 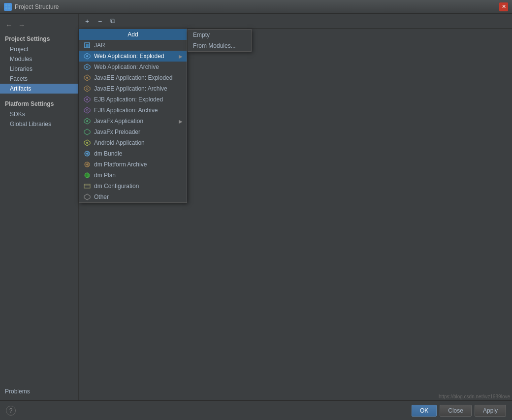 I want to click on menu-item-ejb-archive: EJB Application: Archive, so click(x=133, y=110).